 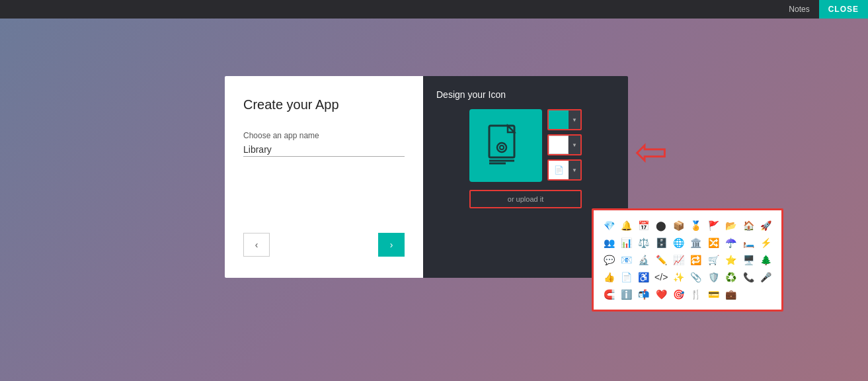 I want to click on picker-icon-2: 📅, so click(x=644, y=226).